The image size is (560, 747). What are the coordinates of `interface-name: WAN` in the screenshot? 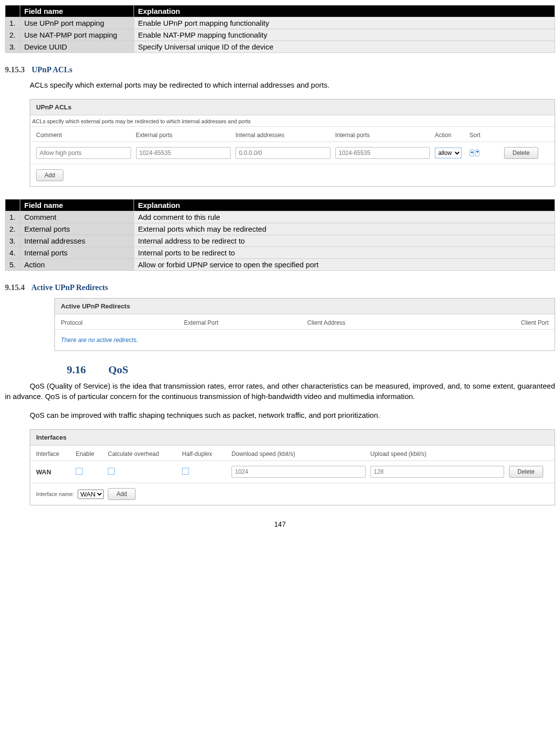 It's located at (53, 472).